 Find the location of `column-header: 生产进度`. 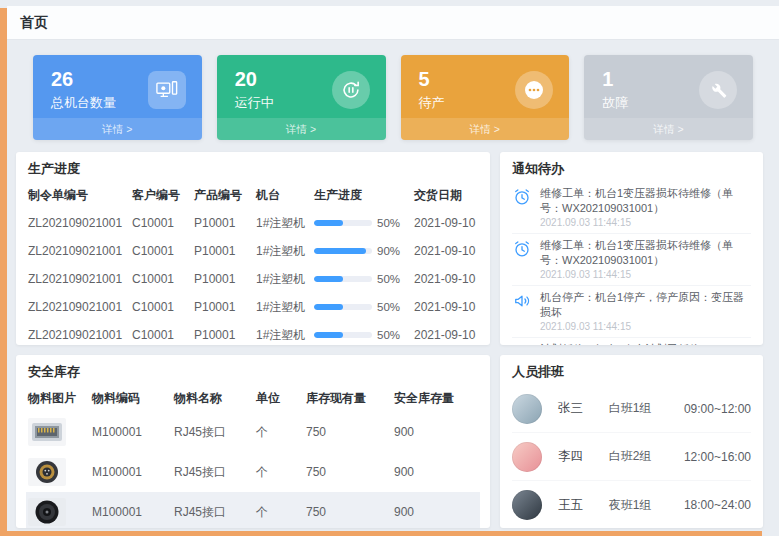

column-header: 生产进度 is located at coordinates (362, 196).